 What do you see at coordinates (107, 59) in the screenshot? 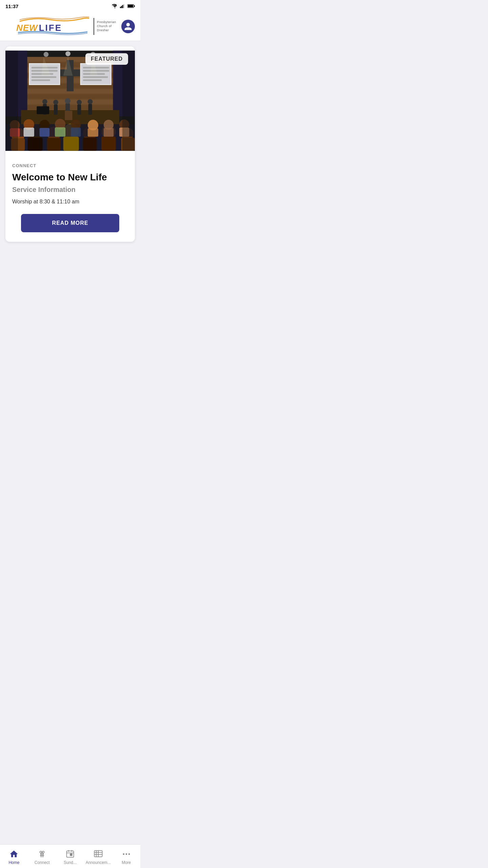
I see `featured-badge-text: FEATURED` at bounding box center [107, 59].